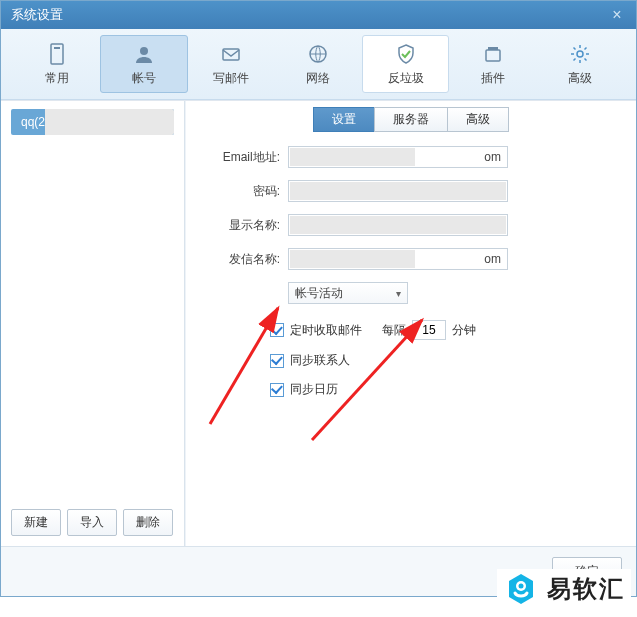 The width and height of the screenshot is (637, 617). I want to click on schedule-checkbox, so click(277, 330).